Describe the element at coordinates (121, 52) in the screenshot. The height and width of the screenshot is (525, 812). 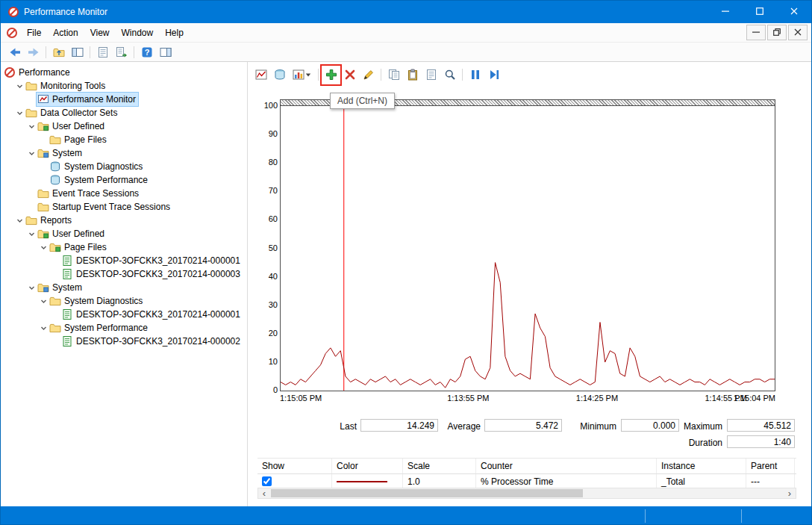
I see `export-list-button` at that location.